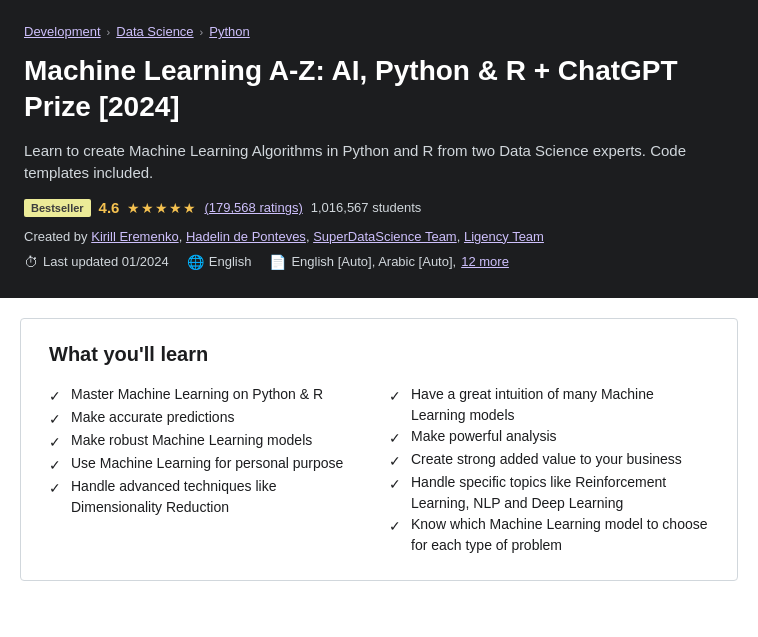 This screenshot has width=758, height=637. Describe the element at coordinates (55, 420) in the screenshot. I see `check-icon-2: ✓` at that location.